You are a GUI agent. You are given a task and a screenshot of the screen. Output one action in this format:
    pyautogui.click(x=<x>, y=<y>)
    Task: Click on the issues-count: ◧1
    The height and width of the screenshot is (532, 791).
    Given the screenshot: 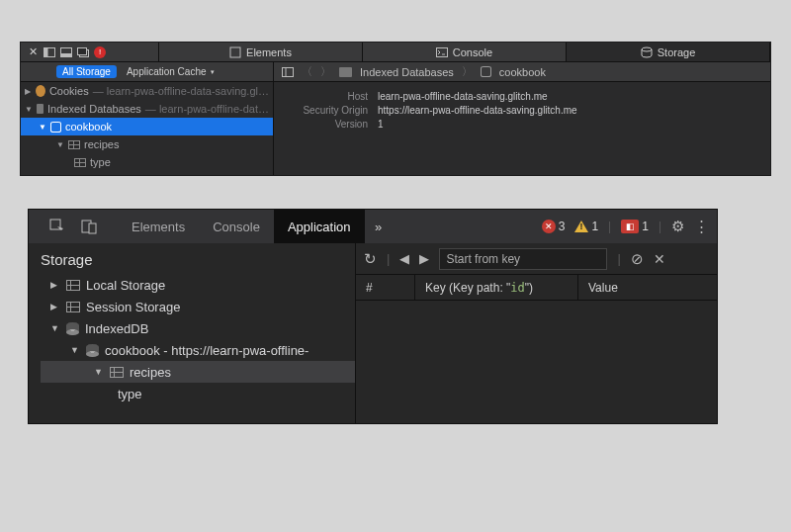 What is the action you would take?
    pyautogui.click(x=635, y=226)
    